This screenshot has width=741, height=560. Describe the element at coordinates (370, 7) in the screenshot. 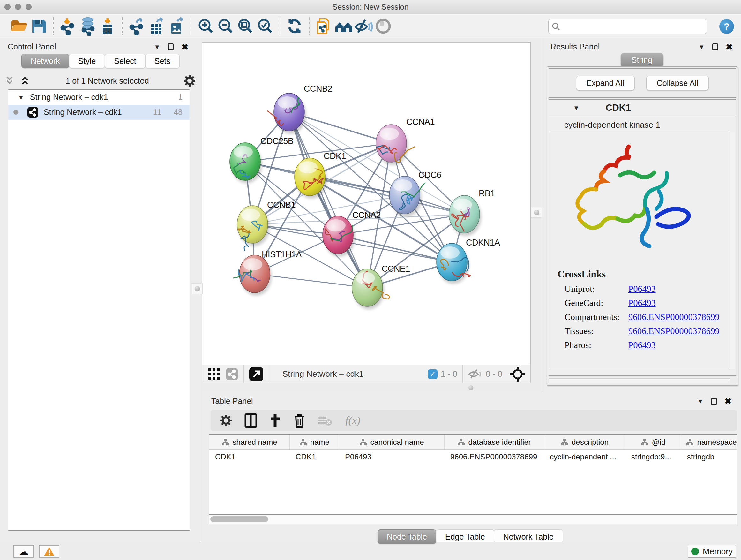

I see `titlebar: Session: New Session` at that location.